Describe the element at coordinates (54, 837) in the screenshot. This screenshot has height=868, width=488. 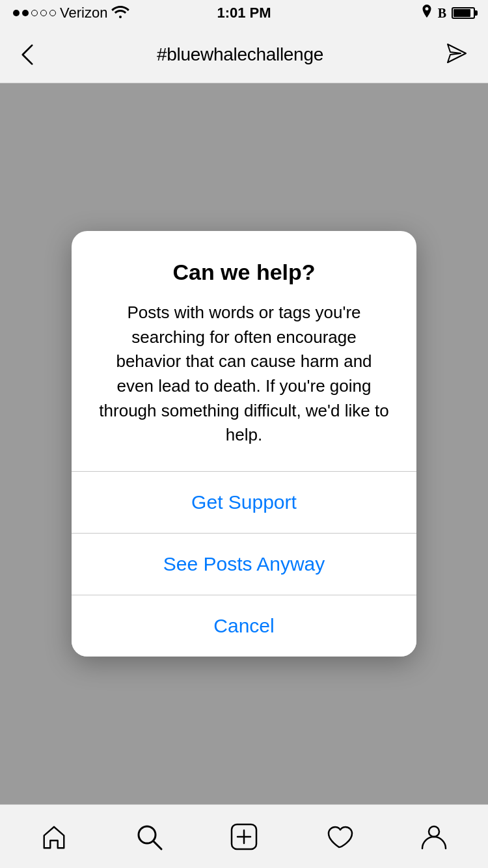
I see `tab-home` at that location.